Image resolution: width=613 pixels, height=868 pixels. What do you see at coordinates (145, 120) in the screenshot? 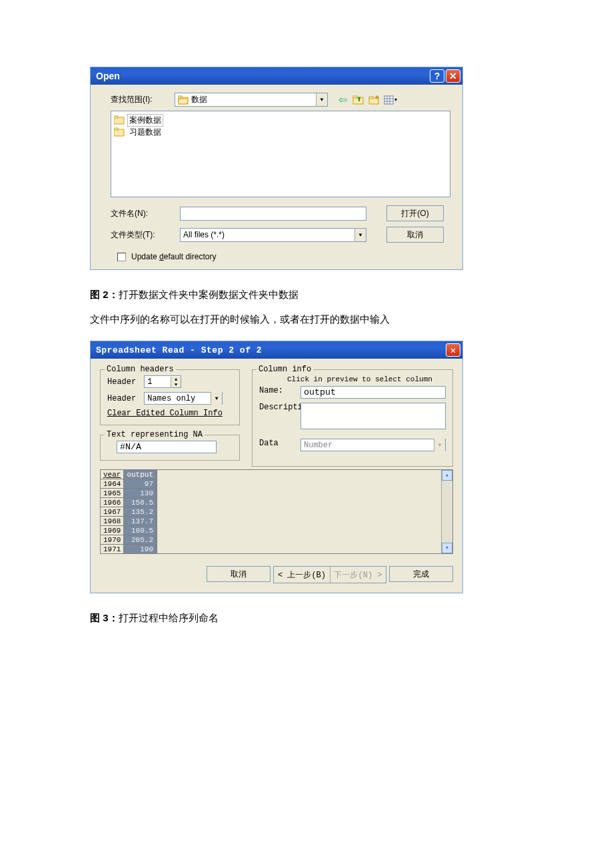
I see `folder-label: 案例数据` at bounding box center [145, 120].